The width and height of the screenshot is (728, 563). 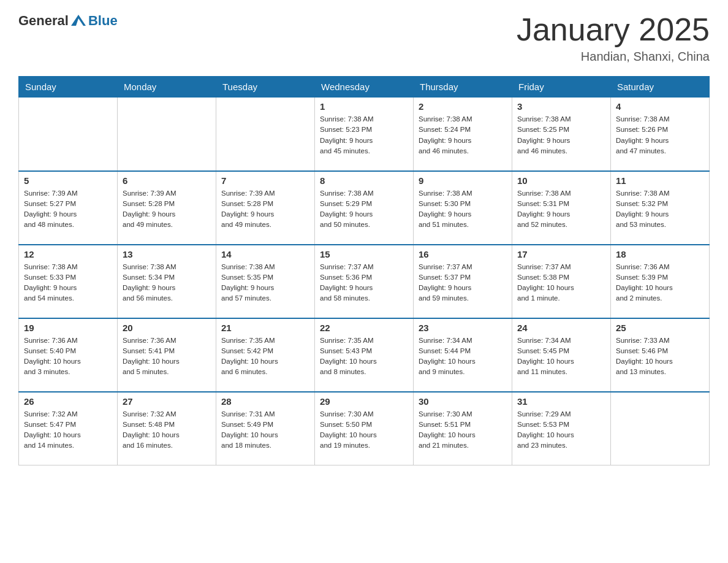 I want to click on logo-general-text: General, so click(x=44, y=21).